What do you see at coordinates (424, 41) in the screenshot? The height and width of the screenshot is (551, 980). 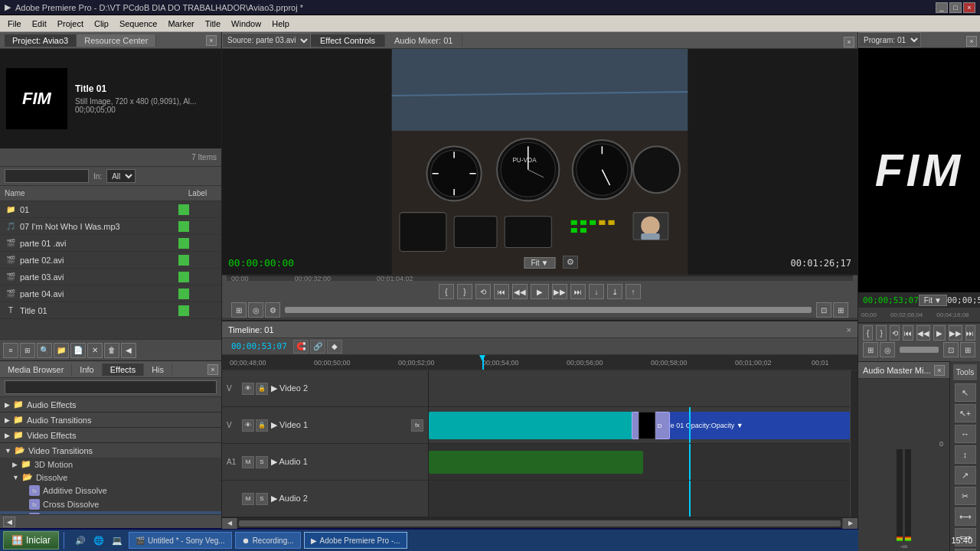 I see `tab-audio-mixer: Audio Mixer: 01` at bounding box center [424, 41].